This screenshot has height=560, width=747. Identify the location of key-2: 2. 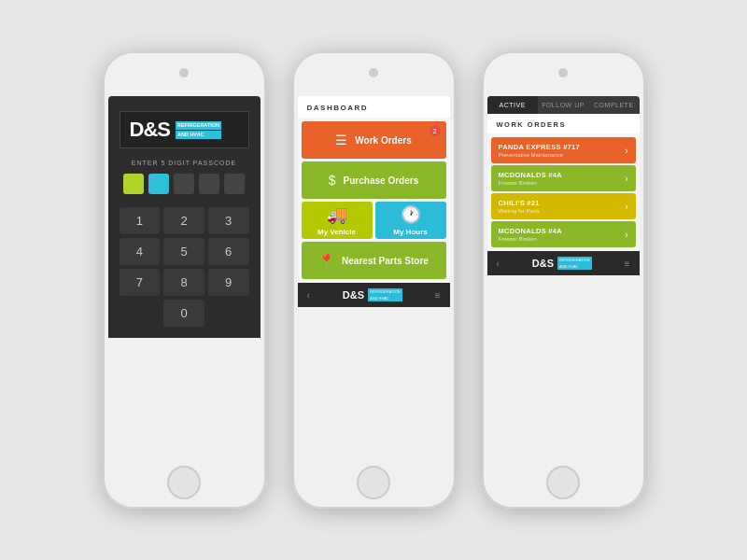
(184, 220).